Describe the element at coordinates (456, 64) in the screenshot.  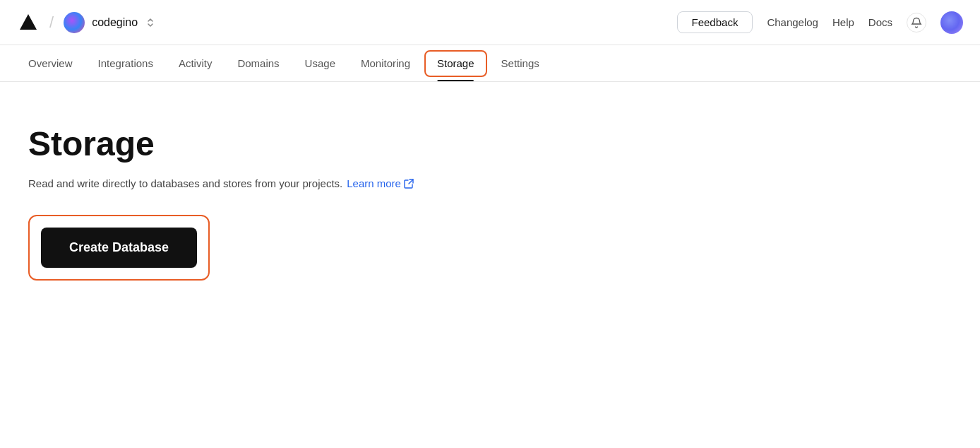
I see `subnav-item-storage: Storage` at that location.